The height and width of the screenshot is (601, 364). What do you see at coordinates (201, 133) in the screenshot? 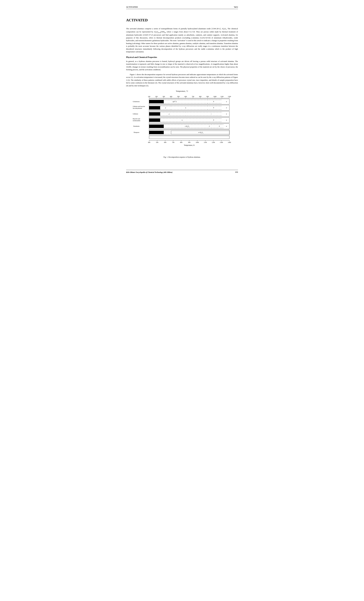
I see `svg-text: α·Al2O3` at bounding box center [201, 133].